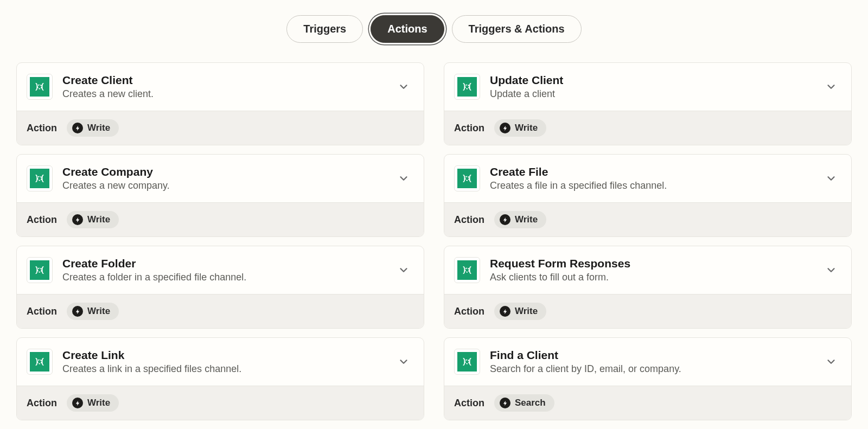  I want to click on card-text: Request Form Responses Ask clients to fi…, so click(653, 270).